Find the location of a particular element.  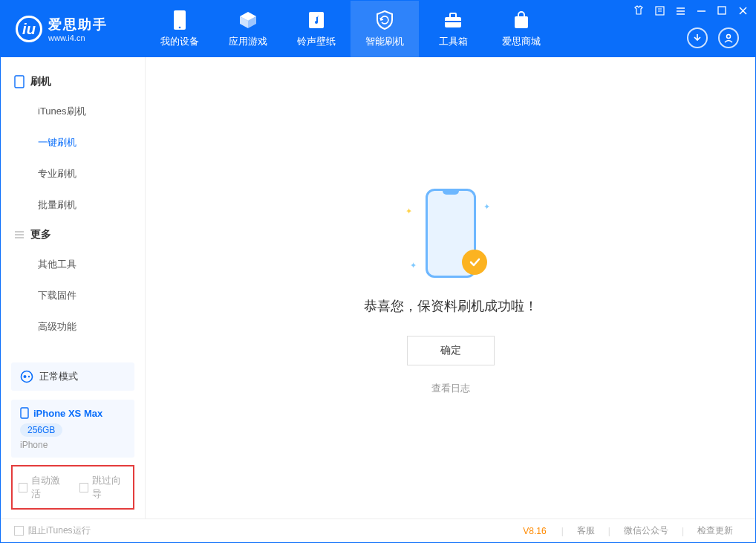

bottom-checks-highlighted: 自动激活 跳过向导 is located at coordinates (73, 487).